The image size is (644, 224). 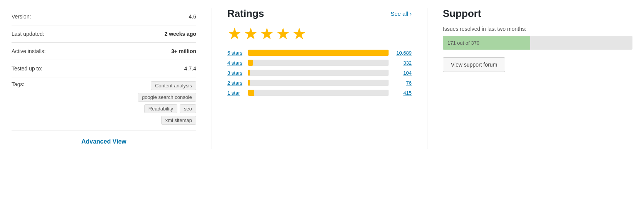 What do you see at coordinates (463, 43) in the screenshot?
I see `progress-text: 171 out of 370` at bounding box center [463, 43].